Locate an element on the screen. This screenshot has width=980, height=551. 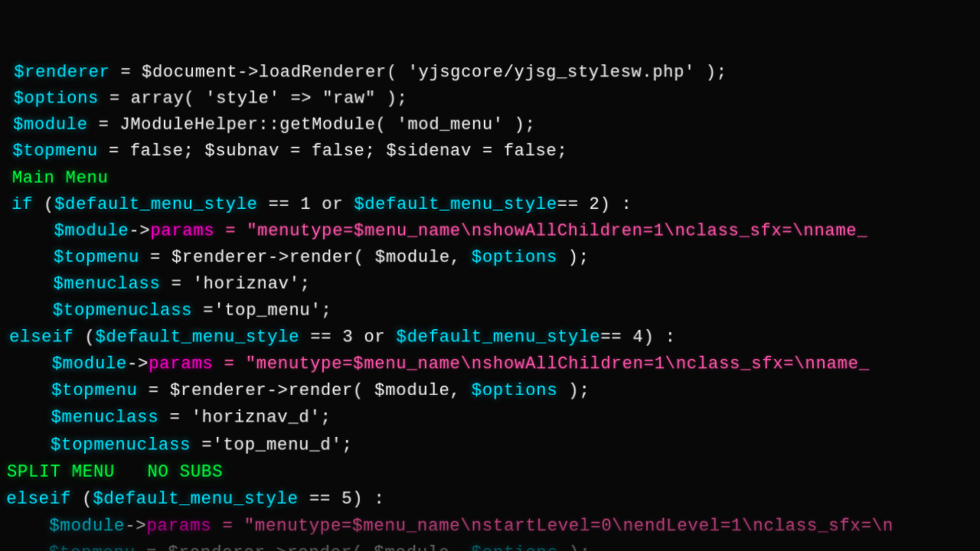
code-line: SPLIT MENU NO SUBS is located at coordinates (490, 473).